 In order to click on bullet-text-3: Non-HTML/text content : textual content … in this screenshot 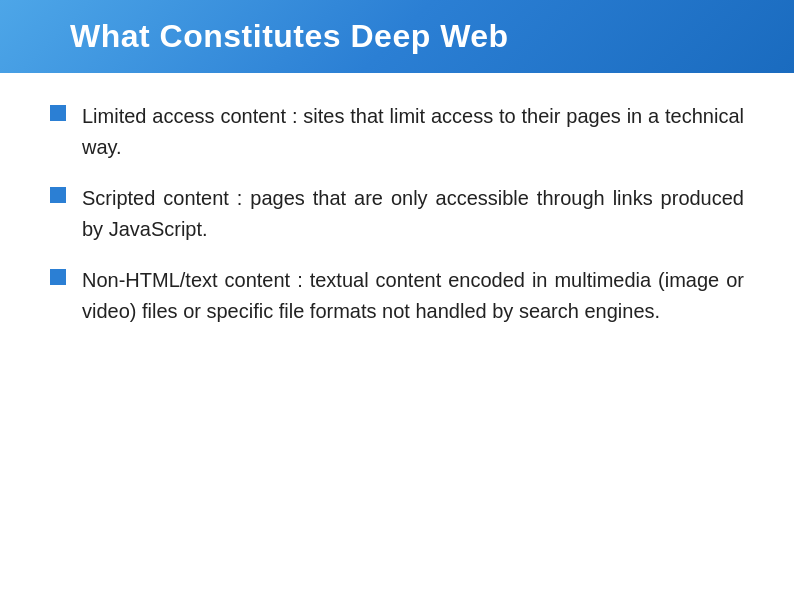, I will do `click(413, 296)`.